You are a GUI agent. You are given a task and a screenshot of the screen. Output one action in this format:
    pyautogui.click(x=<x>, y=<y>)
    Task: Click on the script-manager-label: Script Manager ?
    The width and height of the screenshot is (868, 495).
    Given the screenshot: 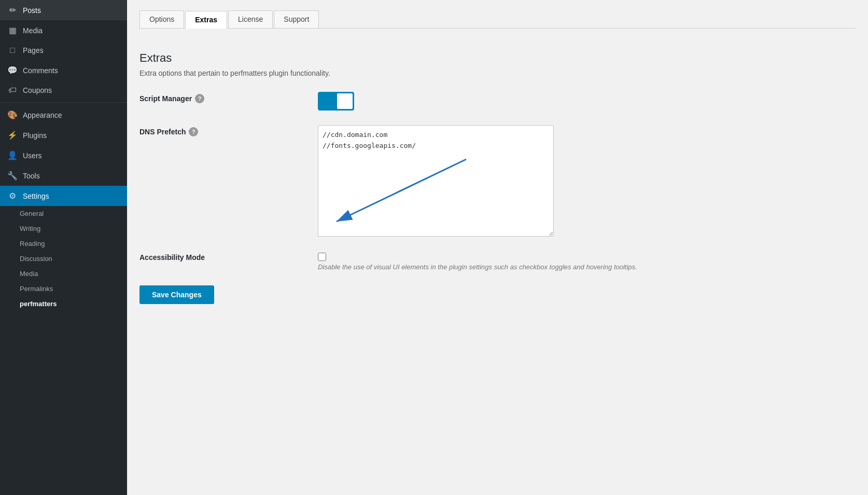 What is the action you would take?
    pyautogui.click(x=222, y=98)
    